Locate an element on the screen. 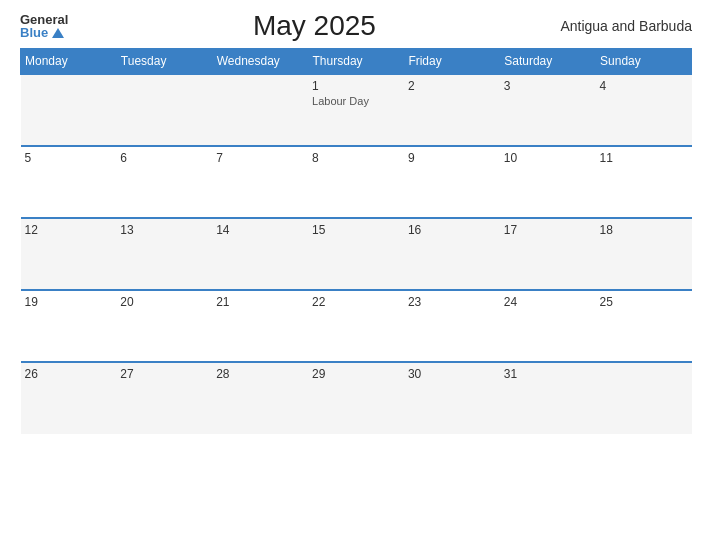  calendar-day-cell: 27 is located at coordinates (164, 398).